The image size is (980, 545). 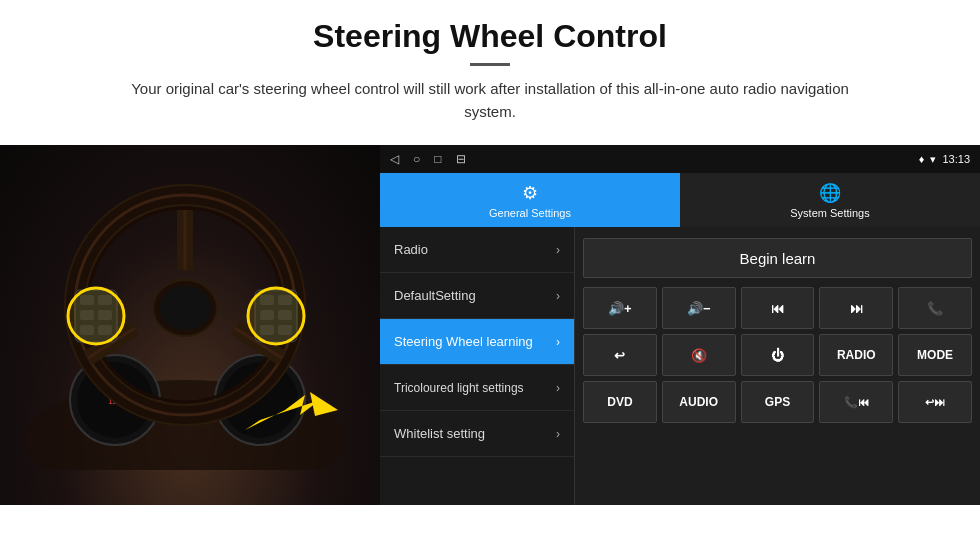 What do you see at coordinates (856, 355) in the screenshot?
I see `radio-btn: RADIO` at bounding box center [856, 355].